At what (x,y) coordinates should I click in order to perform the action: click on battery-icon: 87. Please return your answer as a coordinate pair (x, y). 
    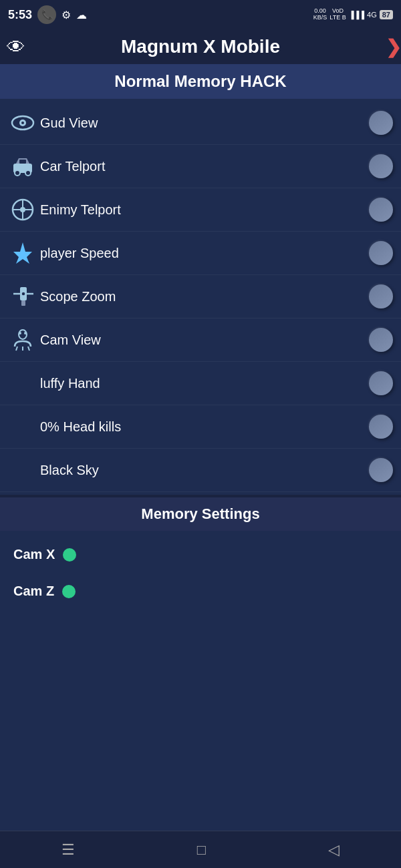
    Looking at the image, I should click on (386, 15).